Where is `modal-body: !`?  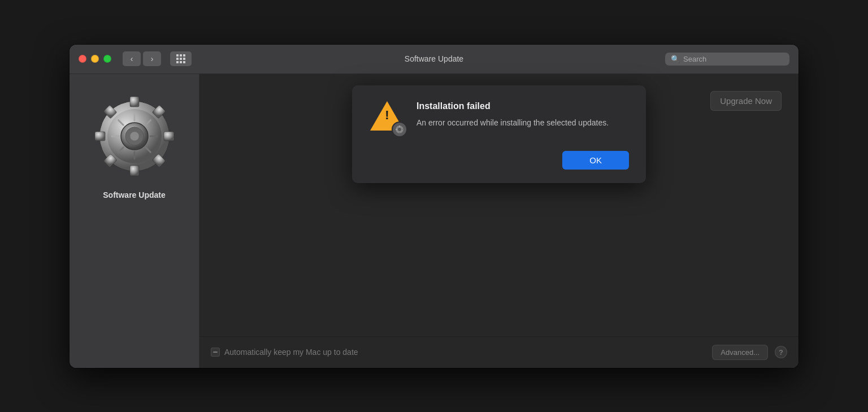
modal-body: ! is located at coordinates (499, 119).